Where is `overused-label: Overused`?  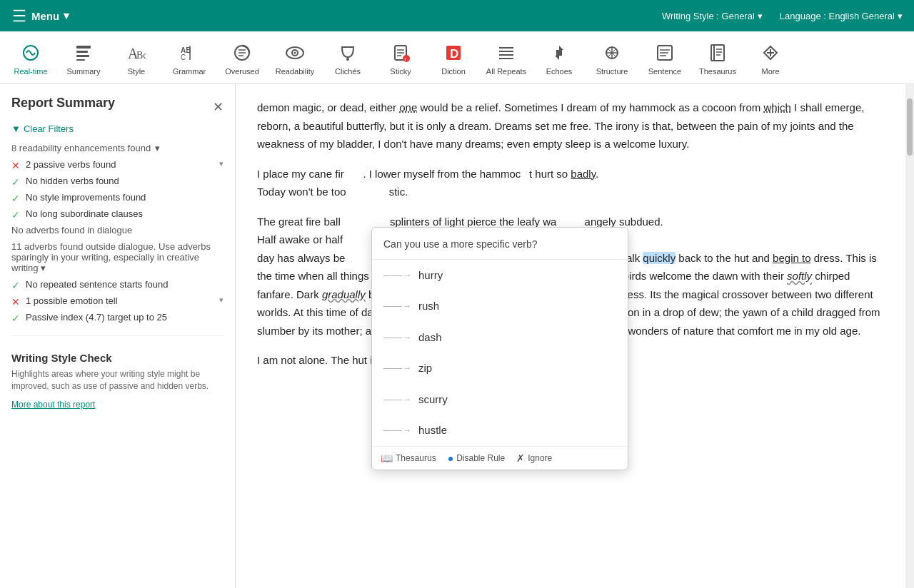
overused-label: Overused is located at coordinates (242, 71).